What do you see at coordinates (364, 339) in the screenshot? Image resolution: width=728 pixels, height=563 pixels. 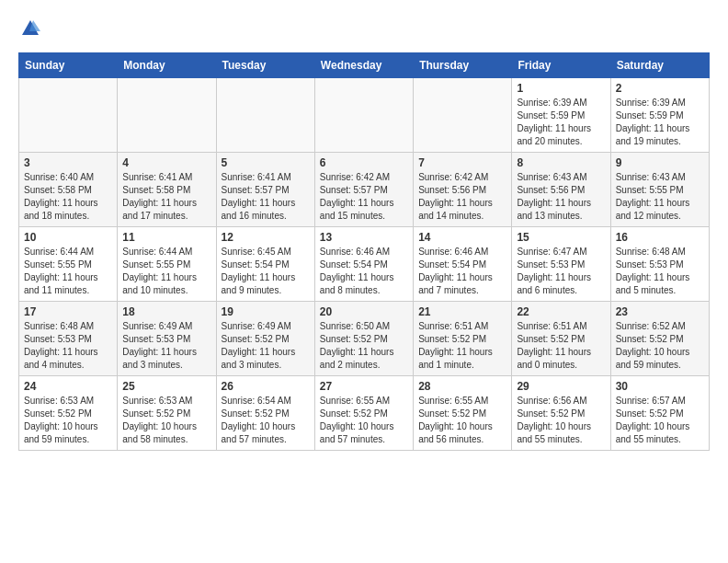 I see `calendar-cell: 20Sunrise: 6:50 AMSunset: 5:52 PMDayligh…` at bounding box center [364, 339].